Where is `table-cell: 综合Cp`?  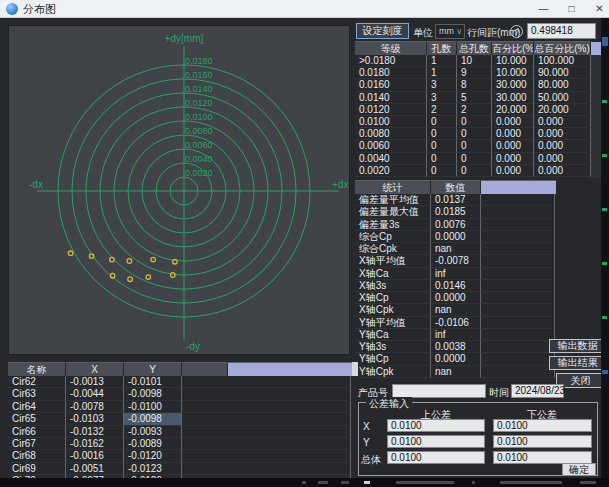
table-cell: 综合Cp is located at coordinates (393, 237).